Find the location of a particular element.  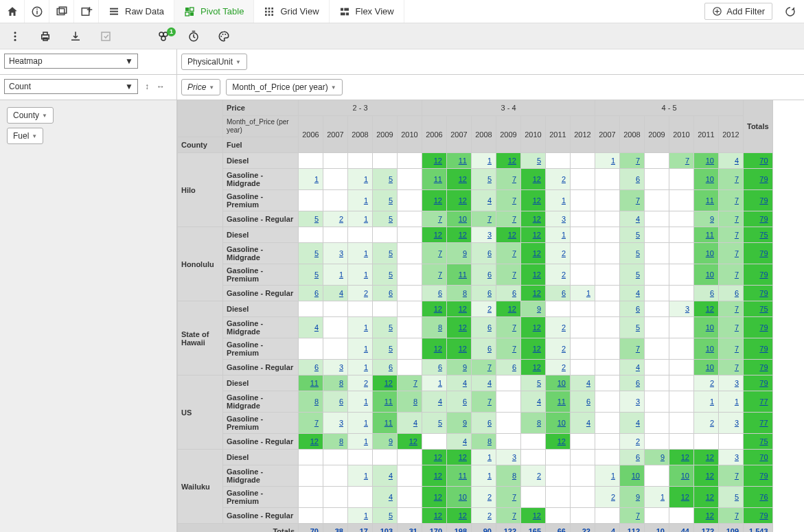

row-total: 77 is located at coordinates (758, 423).